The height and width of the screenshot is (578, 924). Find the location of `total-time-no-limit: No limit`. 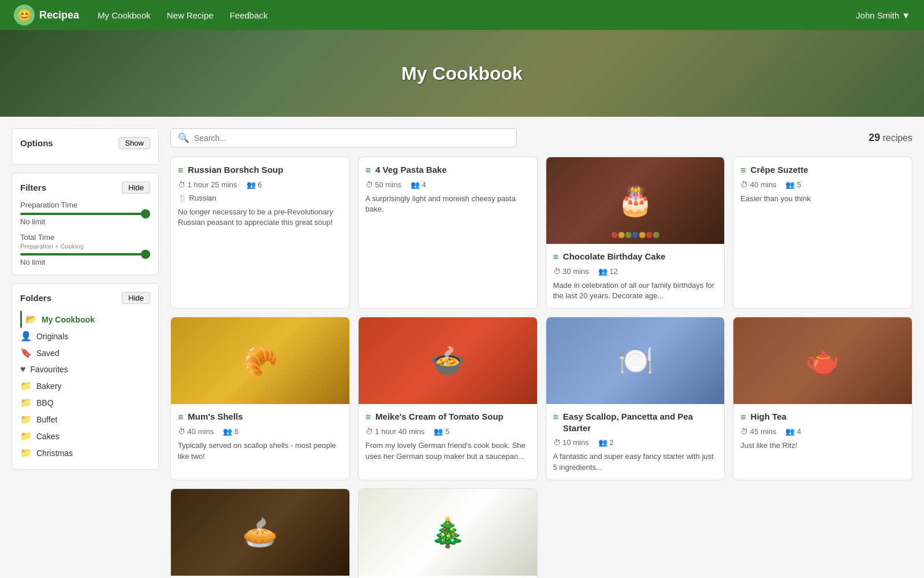

total-time-no-limit: No limit is located at coordinates (85, 262).